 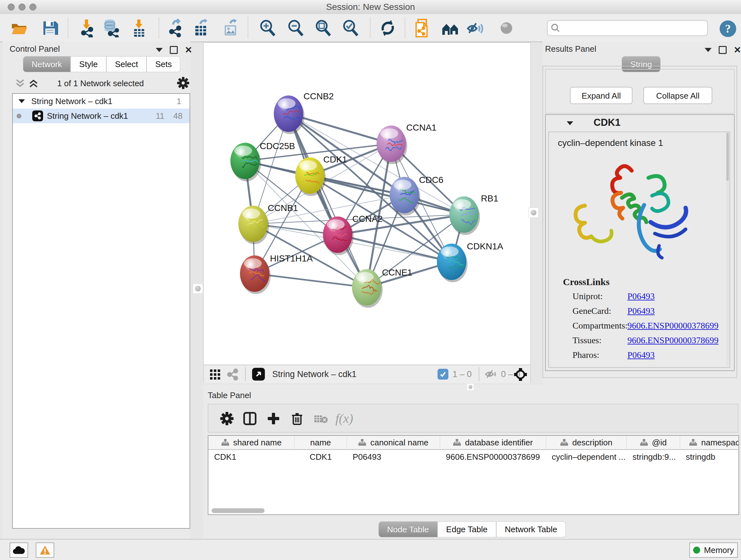 I want to click on network-node-cdkn1a: CDKN1A, so click(x=470, y=262).